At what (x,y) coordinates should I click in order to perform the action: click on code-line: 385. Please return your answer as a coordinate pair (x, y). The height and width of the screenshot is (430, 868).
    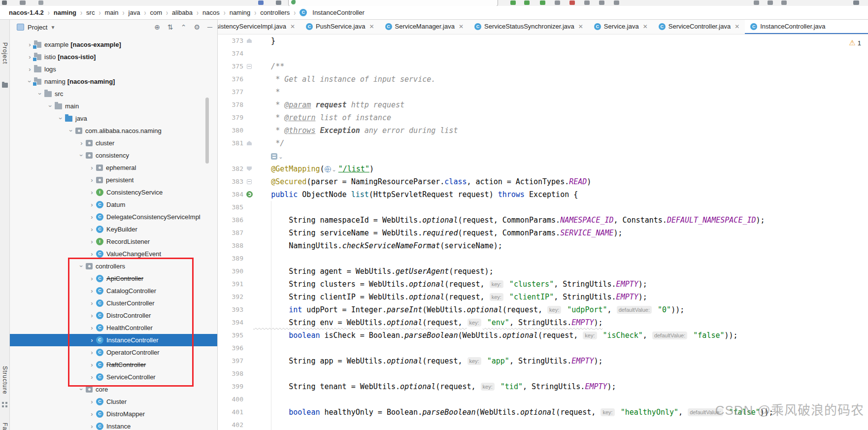
    Looking at the image, I should click on (543, 207).